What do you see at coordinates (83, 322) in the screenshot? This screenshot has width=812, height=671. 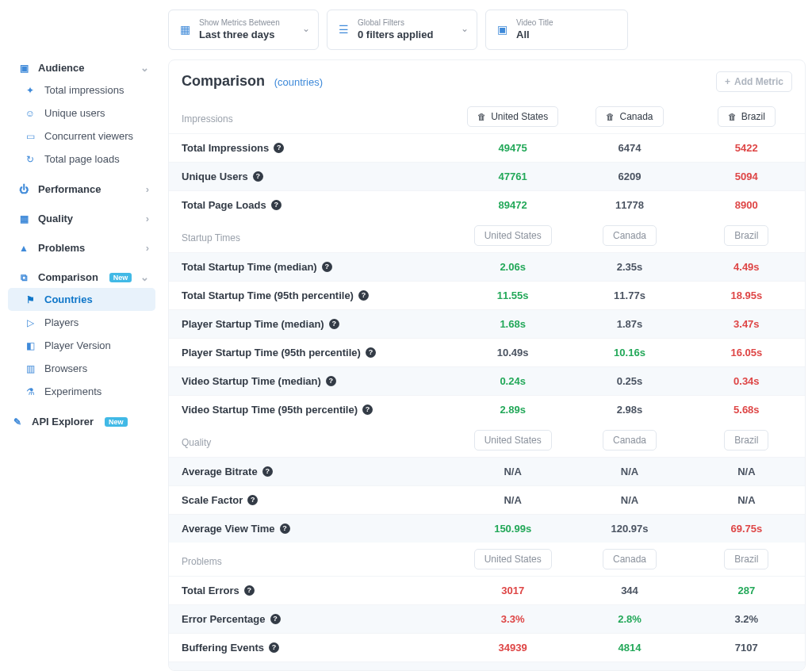 I see `nav-item-players: ▷ Players` at bounding box center [83, 322].